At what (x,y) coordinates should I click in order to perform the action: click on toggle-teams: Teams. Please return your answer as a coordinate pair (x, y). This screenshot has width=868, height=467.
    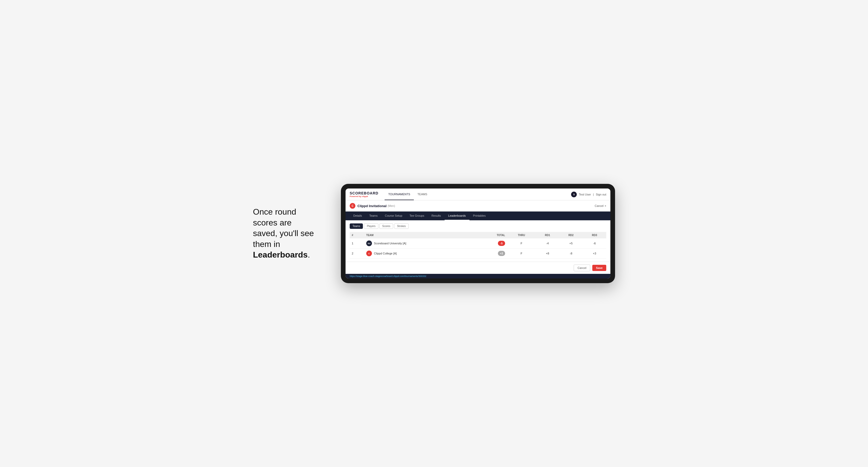
    Looking at the image, I should click on (356, 226).